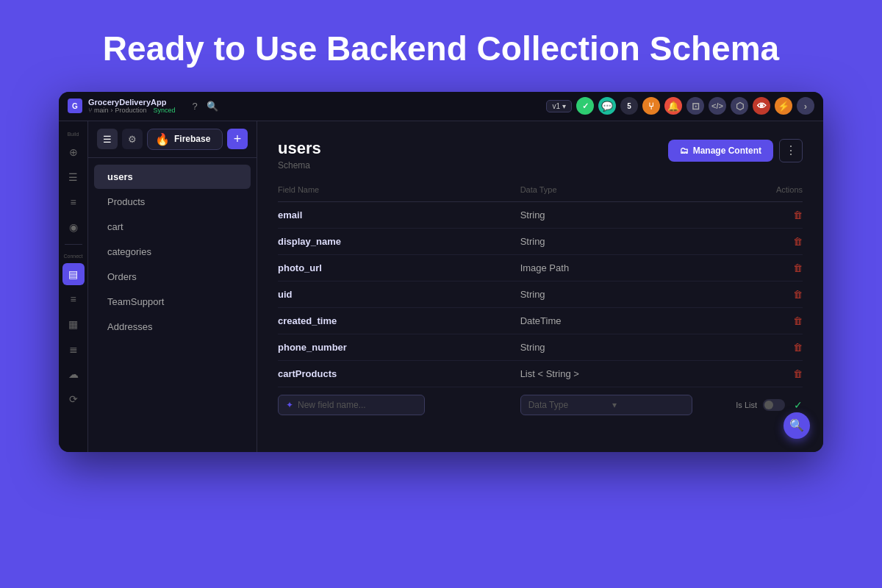 The width and height of the screenshot is (882, 588). Describe the element at coordinates (172, 301) in the screenshot. I see `collection-item-teamsupport: TeamSupport` at that location.